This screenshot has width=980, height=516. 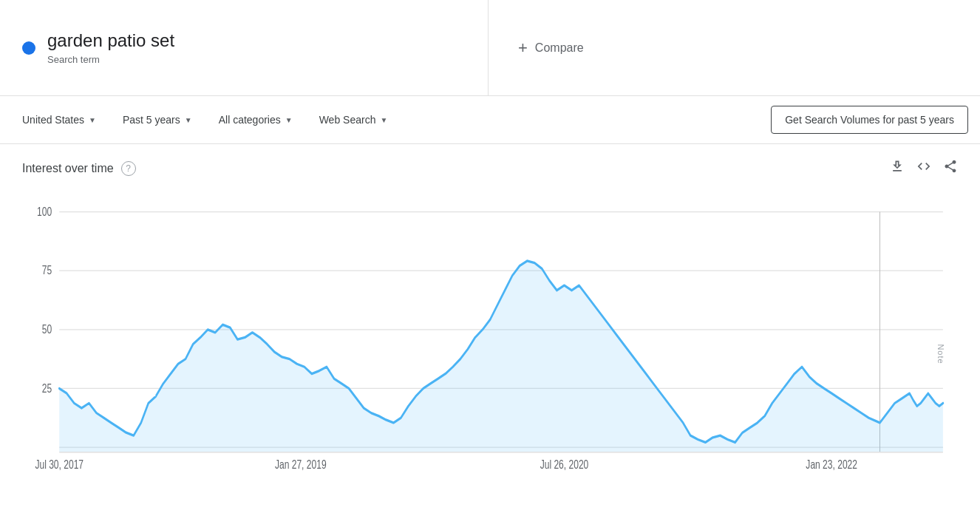 What do you see at coordinates (256, 120) in the screenshot?
I see `category-filter: All categories ▼` at bounding box center [256, 120].